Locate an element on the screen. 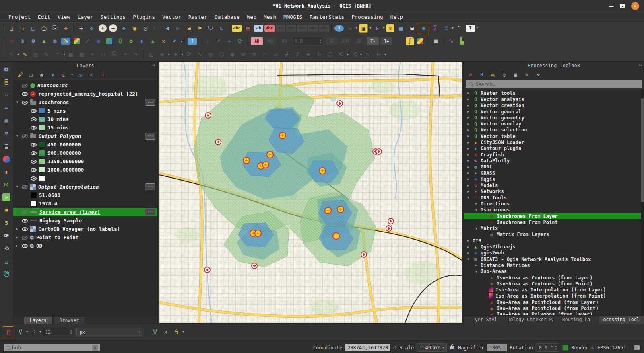 The image size is (644, 353). contour-tool-button: ◗ is located at coordinates (142, 41).